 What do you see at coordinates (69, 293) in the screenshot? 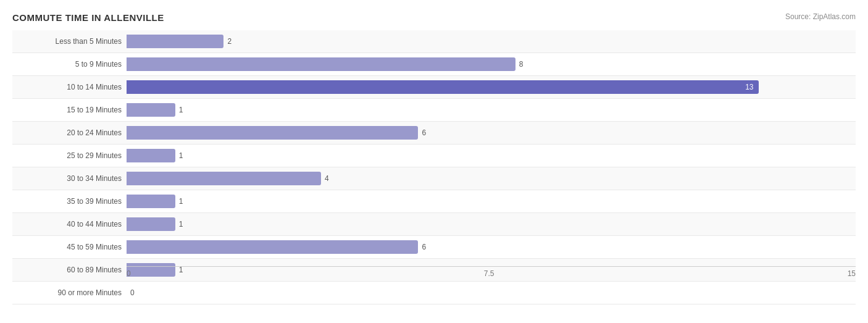
I see `bar-label: 90 or more Minutes` at bounding box center [69, 293].